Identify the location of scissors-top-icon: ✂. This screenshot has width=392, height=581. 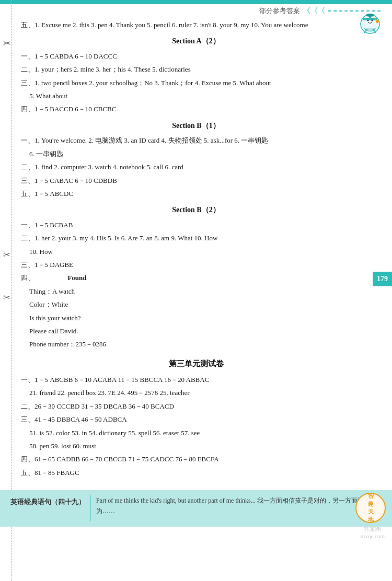
(7, 43).